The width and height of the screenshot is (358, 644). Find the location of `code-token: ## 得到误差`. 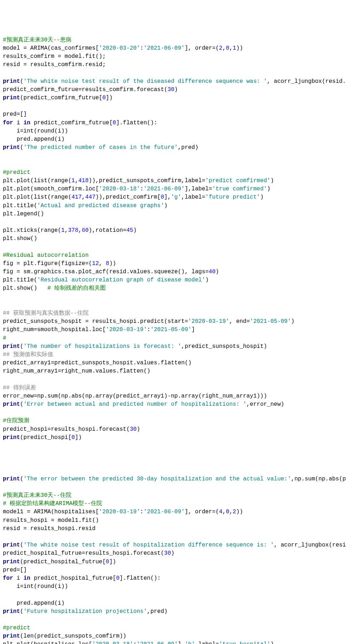

code-token: ## 得到误差 is located at coordinates (19, 388).